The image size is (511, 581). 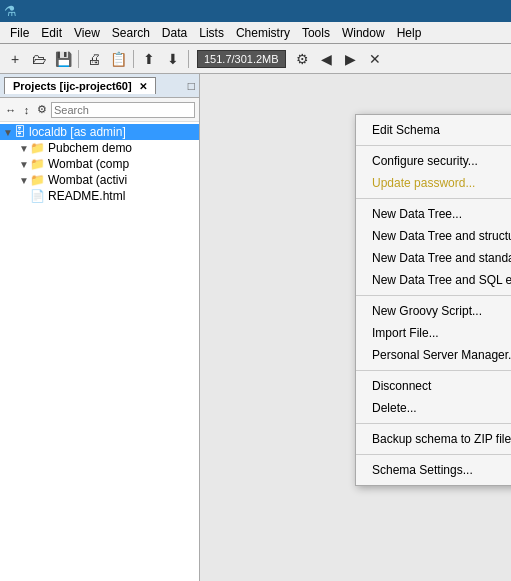 What do you see at coordinates (100, 196) in the screenshot?
I see `tree-item: 📄README.html` at bounding box center [100, 196].